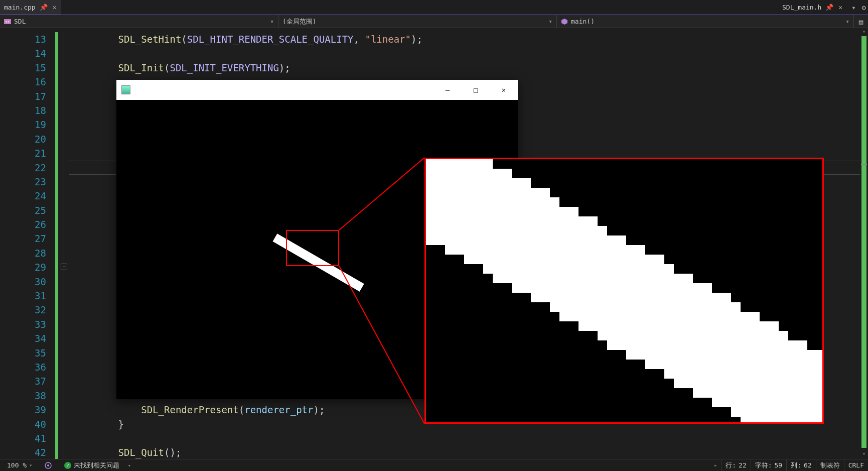 The width and height of the screenshot is (868, 471). Describe the element at coordinates (864, 455) in the screenshot. I see `scroll-down-icon: ▾` at that location.